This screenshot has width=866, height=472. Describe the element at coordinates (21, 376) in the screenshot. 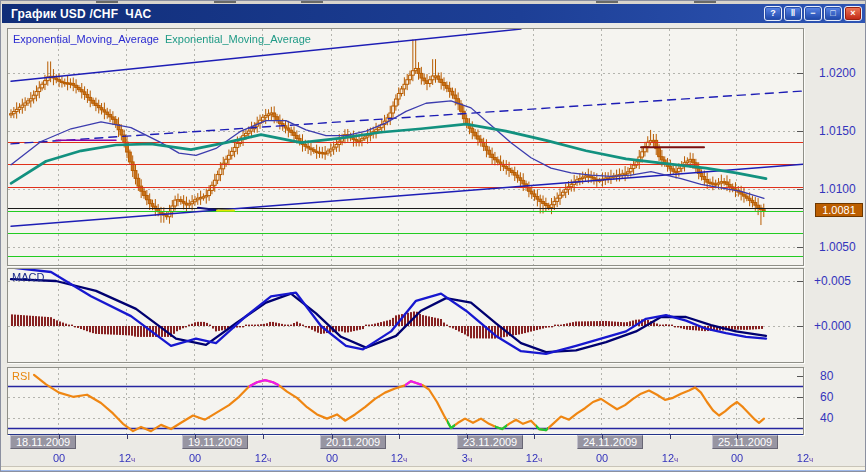

I see `rsi-label: RSI` at that location.